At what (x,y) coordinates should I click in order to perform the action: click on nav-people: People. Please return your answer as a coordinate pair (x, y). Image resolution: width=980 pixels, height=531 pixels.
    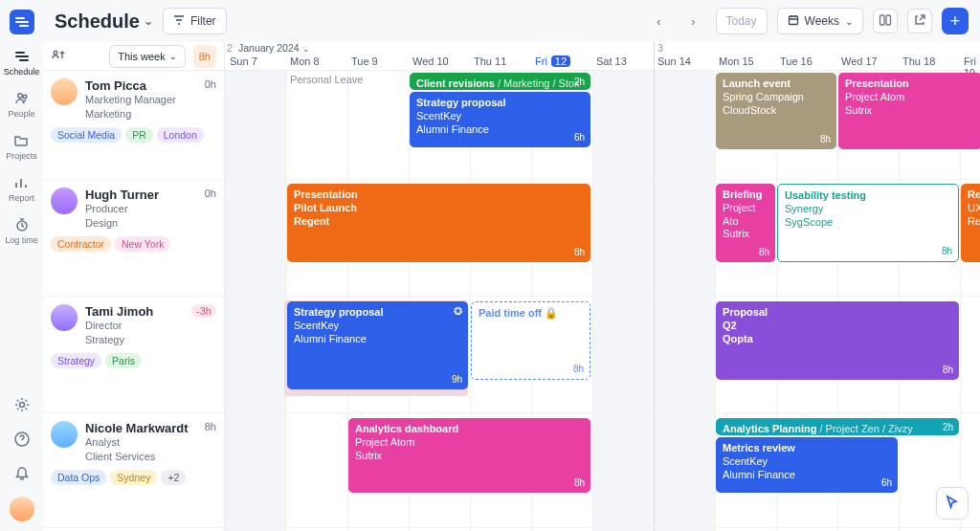
    Looking at the image, I should click on (21, 104).